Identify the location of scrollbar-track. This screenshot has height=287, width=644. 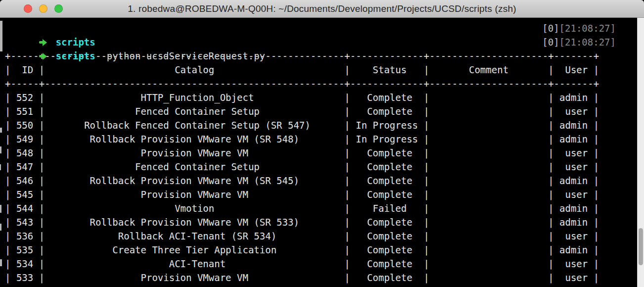
(641, 152).